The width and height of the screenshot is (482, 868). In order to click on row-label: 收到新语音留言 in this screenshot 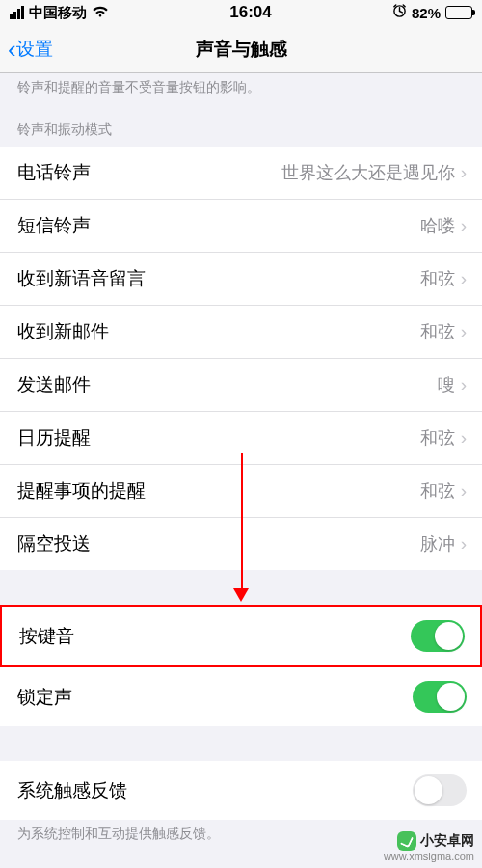, I will do `click(81, 279)`.